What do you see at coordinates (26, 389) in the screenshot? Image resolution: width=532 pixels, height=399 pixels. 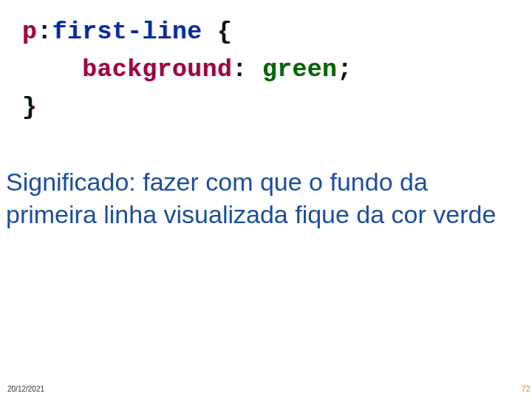 I see `footer-date: 20/12/2021` at bounding box center [26, 389].